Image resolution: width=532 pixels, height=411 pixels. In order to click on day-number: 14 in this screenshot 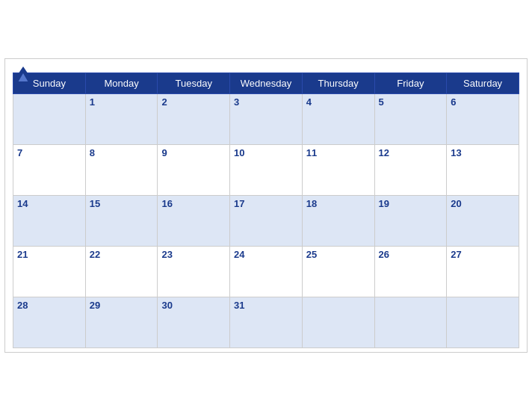, I will do `click(22, 203)`.